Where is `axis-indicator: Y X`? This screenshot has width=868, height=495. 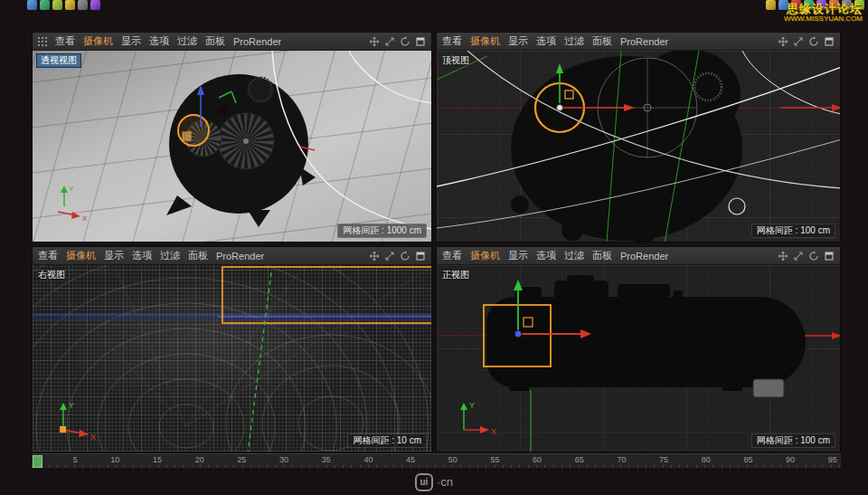 axis-indicator: Y X is located at coordinates (72, 204).